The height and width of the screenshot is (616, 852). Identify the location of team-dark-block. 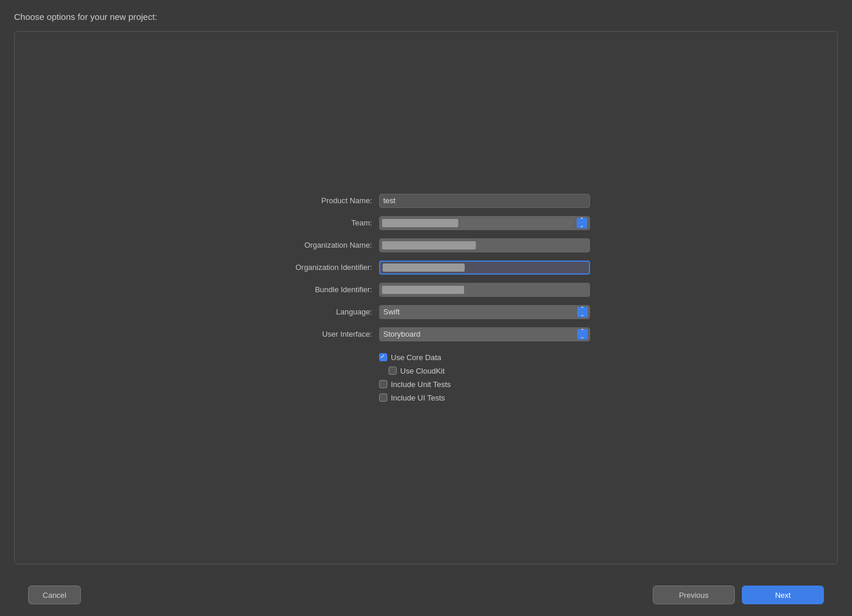
(517, 223).